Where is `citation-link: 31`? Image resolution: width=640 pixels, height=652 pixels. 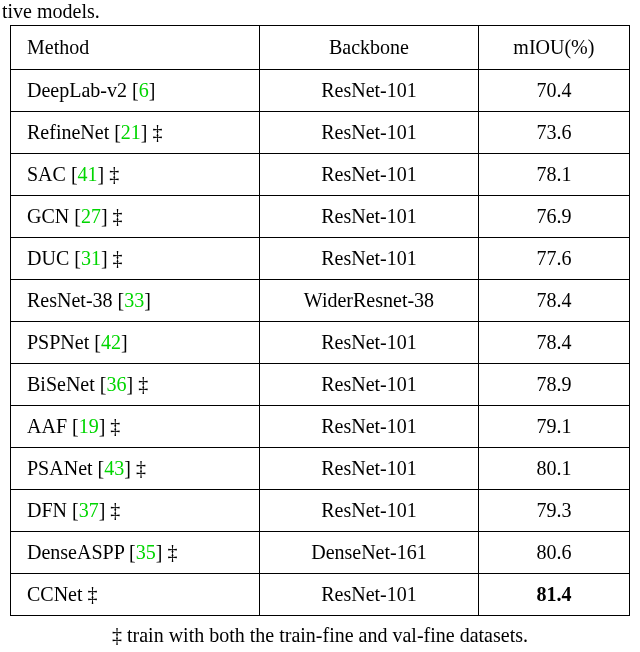 citation-link: 31 is located at coordinates (91, 258).